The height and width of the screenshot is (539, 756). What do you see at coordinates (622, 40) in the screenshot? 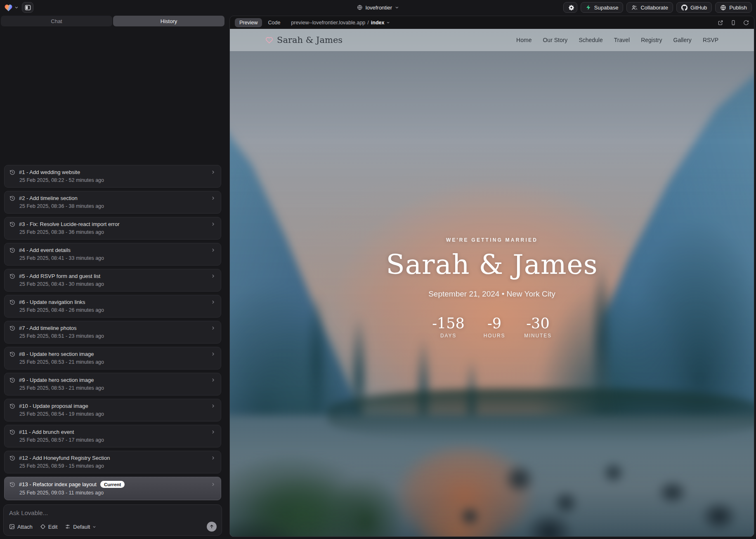
I see `site-nav-link: Travel` at bounding box center [622, 40].